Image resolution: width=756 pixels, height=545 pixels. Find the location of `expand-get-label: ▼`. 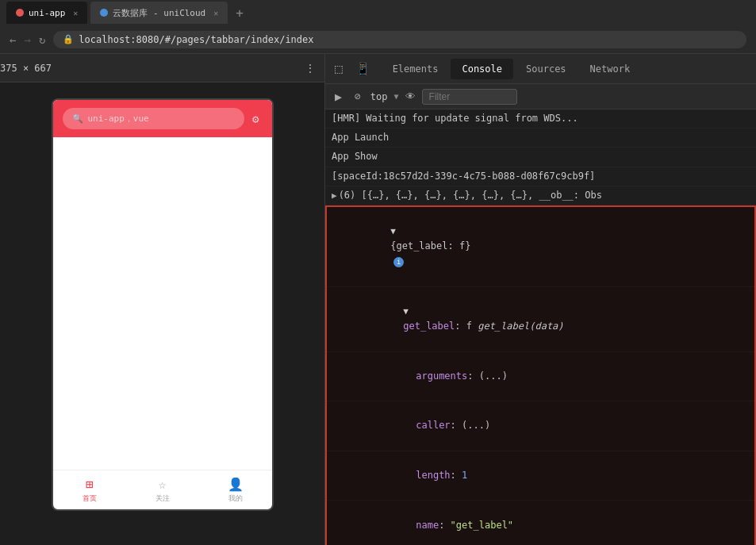

expand-get-label: ▼ is located at coordinates (393, 232).